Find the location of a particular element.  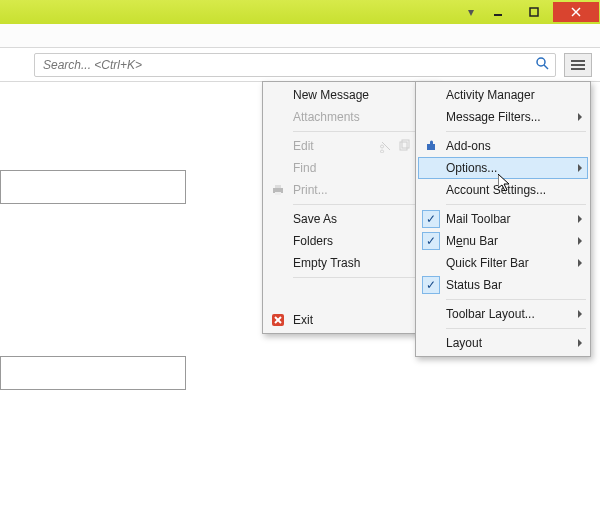

tab-bar is located at coordinates (300, 36).